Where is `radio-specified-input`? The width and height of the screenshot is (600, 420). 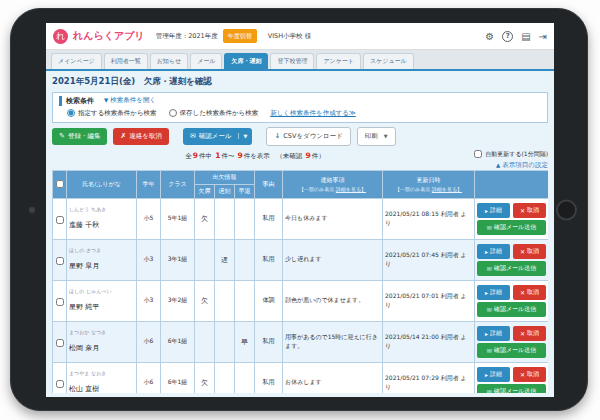 radio-specified-input is located at coordinates (71, 113).